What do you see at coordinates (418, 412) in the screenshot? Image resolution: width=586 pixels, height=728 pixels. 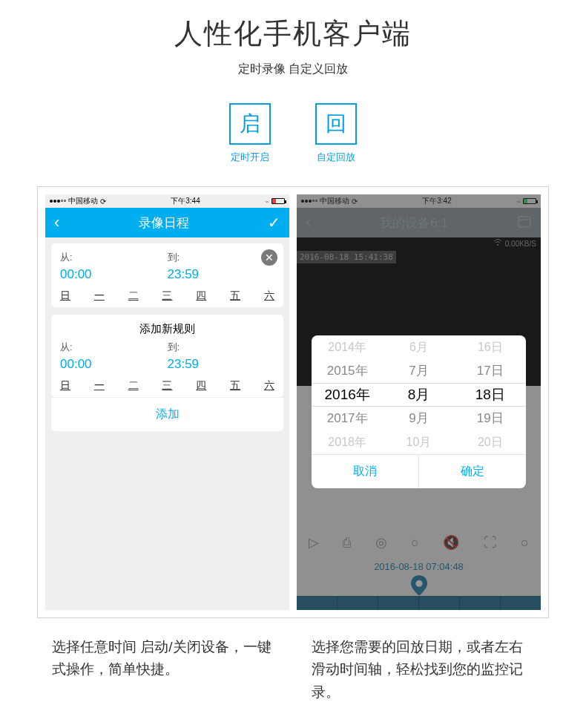 I see `date-picker: 2014年 2015年 2016年 2017年 2018年 6月 7月 8月 9…` at bounding box center [418, 412].